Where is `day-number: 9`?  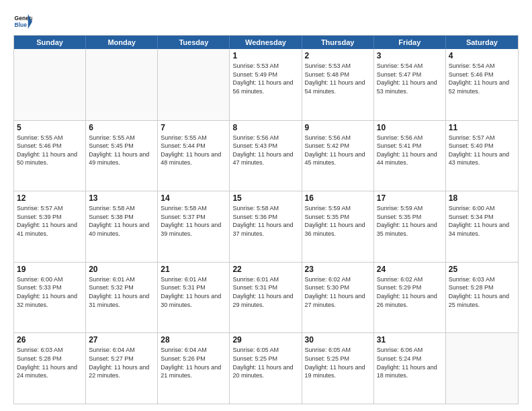
day-number: 9 is located at coordinates (338, 128).